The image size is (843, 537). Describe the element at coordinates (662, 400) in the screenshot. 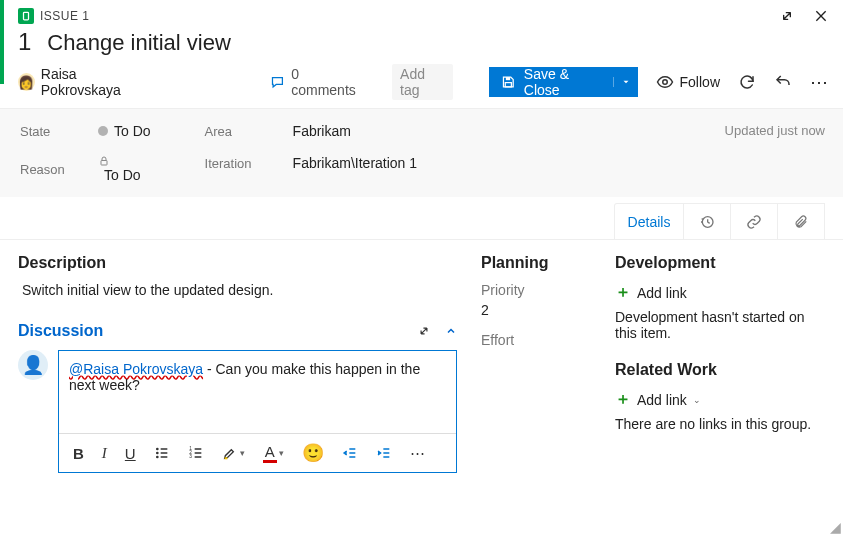

I see `related-add-link-label: Add link` at that location.